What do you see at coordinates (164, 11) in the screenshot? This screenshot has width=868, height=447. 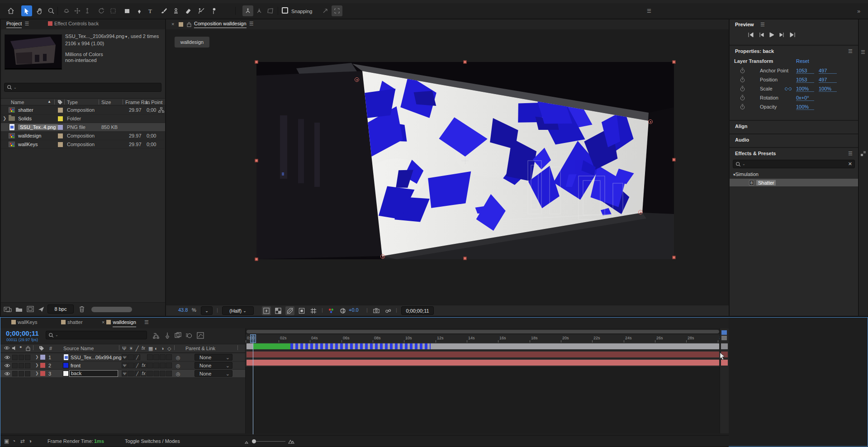 I see `brush-tool` at bounding box center [164, 11].